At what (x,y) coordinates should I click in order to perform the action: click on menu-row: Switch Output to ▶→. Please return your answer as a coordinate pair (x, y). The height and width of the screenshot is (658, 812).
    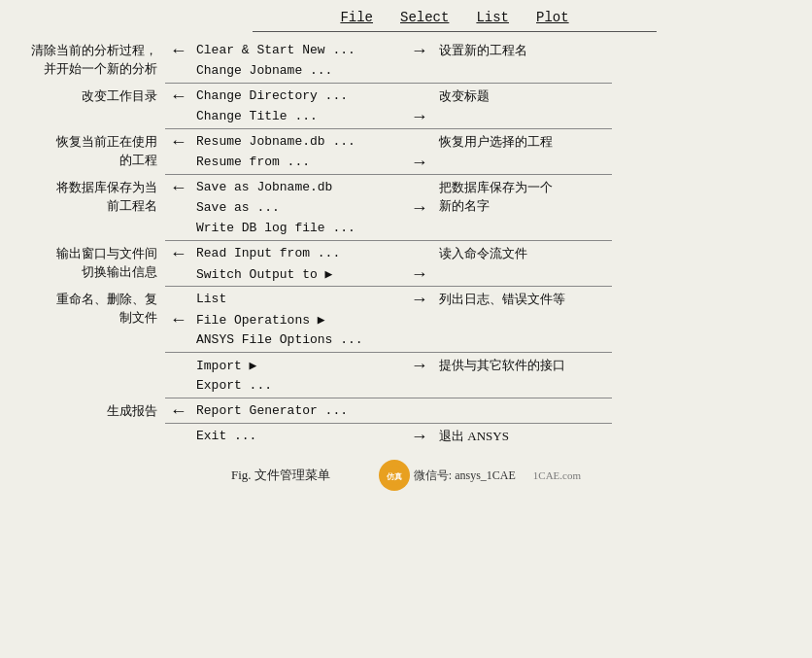
    Looking at the image, I should click on (299, 274).